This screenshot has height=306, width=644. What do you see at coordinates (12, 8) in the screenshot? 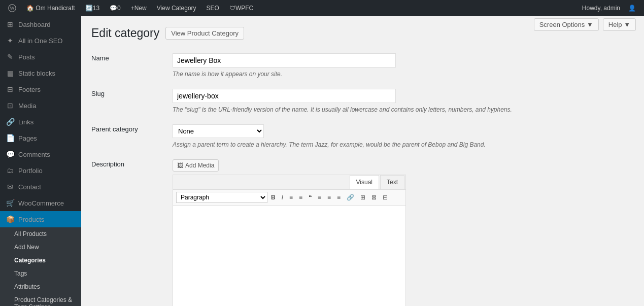
I see `svg-text: W` at bounding box center [12, 8].